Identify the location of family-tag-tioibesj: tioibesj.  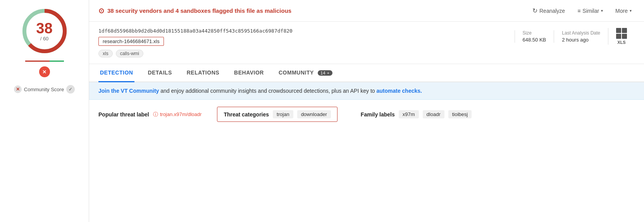
(460, 114).